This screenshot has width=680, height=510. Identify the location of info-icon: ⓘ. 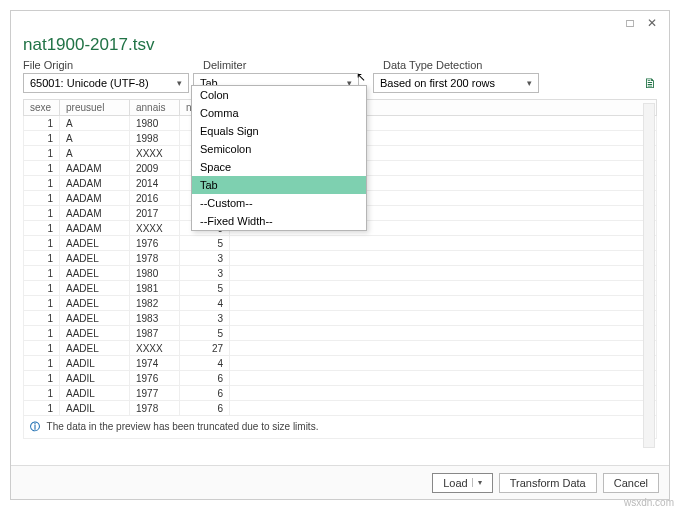
(35, 426).